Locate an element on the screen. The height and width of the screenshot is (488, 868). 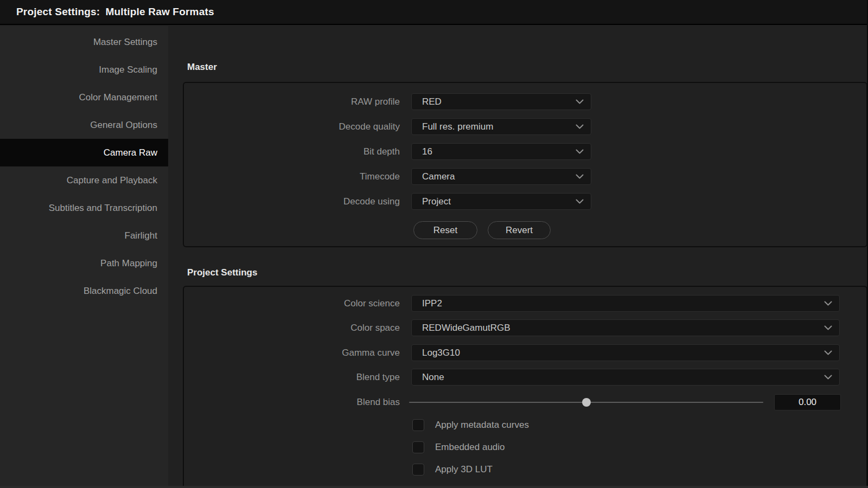
dropdown-selected-value: Project is located at coordinates (436, 202).